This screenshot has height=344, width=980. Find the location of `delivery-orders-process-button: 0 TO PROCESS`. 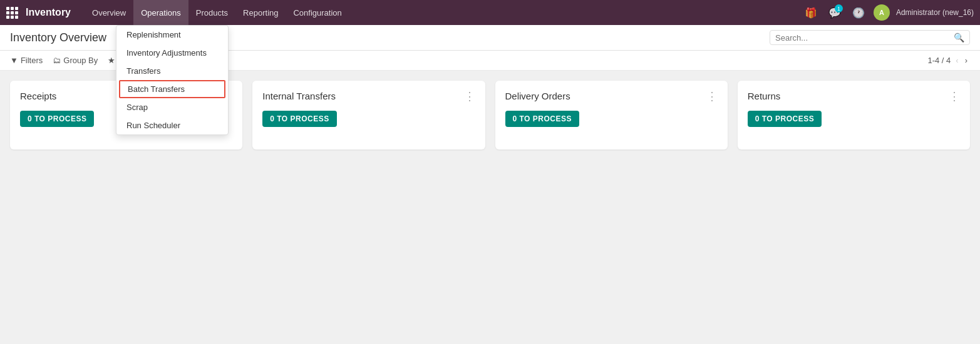

delivery-orders-process-button: 0 TO PROCESS is located at coordinates (542, 119).